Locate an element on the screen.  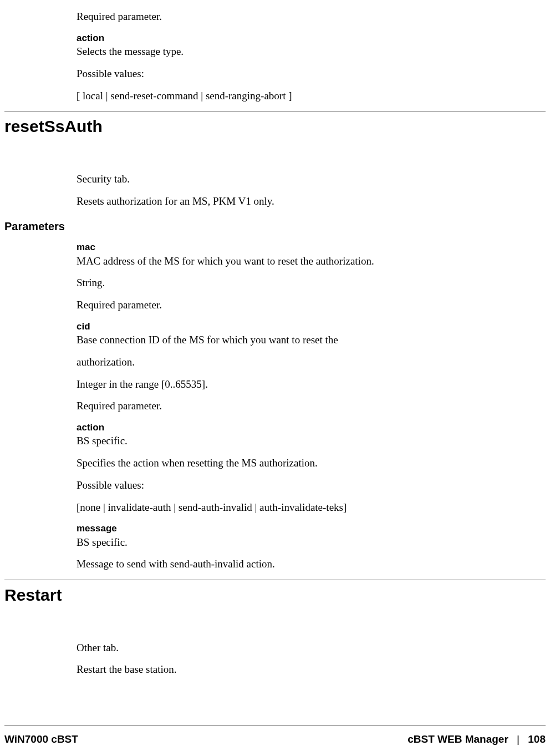
param-action-desc-top: Selects the message type. is located at coordinates (288, 52).